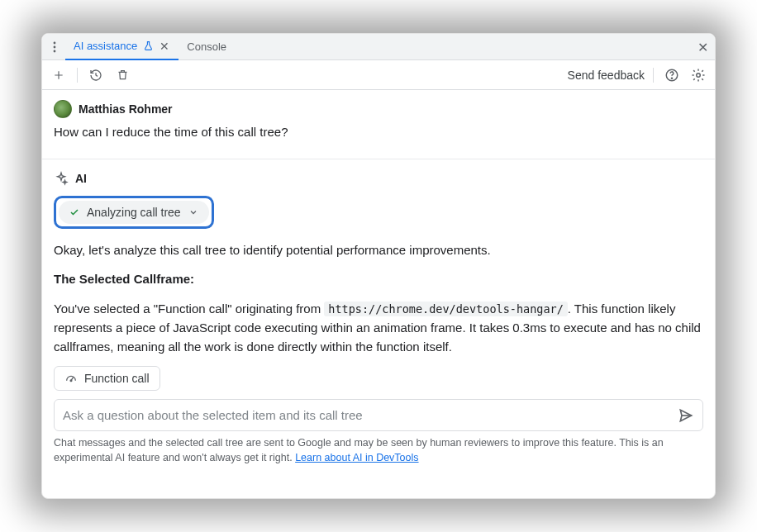  Describe the element at coordinates (686, 416) in the screenshot. I see `send-icon` at that location.